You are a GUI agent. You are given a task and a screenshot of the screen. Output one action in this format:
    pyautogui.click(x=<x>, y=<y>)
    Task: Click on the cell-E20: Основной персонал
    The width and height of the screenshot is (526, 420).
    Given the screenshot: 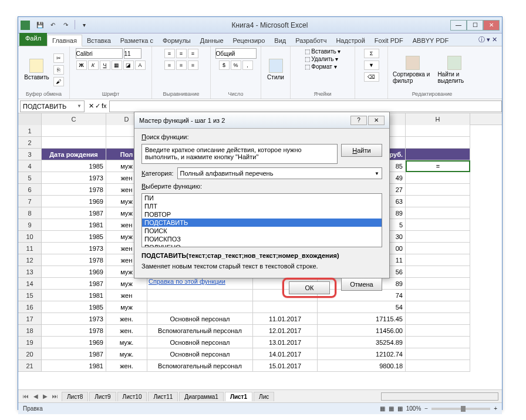 What is the action you would take?
    pyautogui.click(x=200, y=354)
    